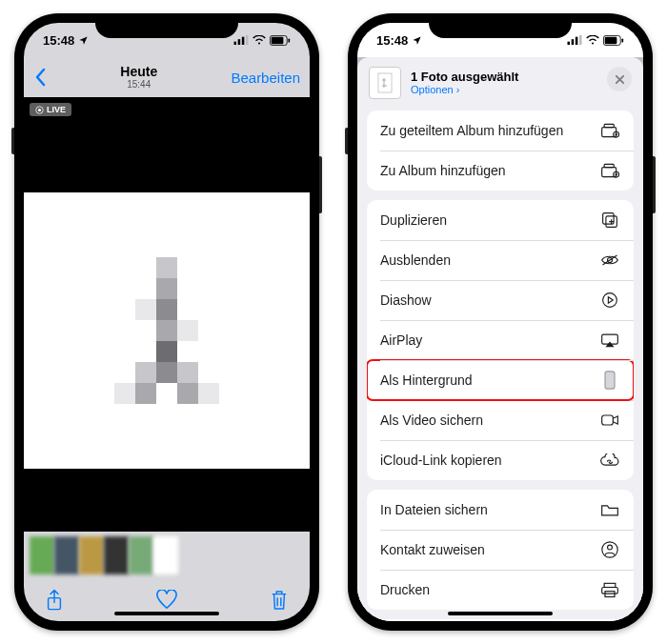 The image size is (667, 644). I want to click on phone-icon, so click(610, 380).